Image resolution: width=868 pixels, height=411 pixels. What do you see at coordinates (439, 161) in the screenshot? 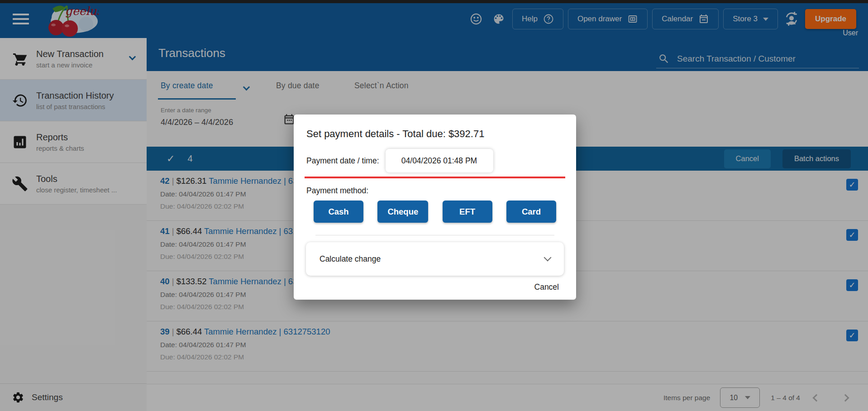
I see `payment-datetime-field: 04/04/2026 01:48 PM` at bounding box center [439, 161].